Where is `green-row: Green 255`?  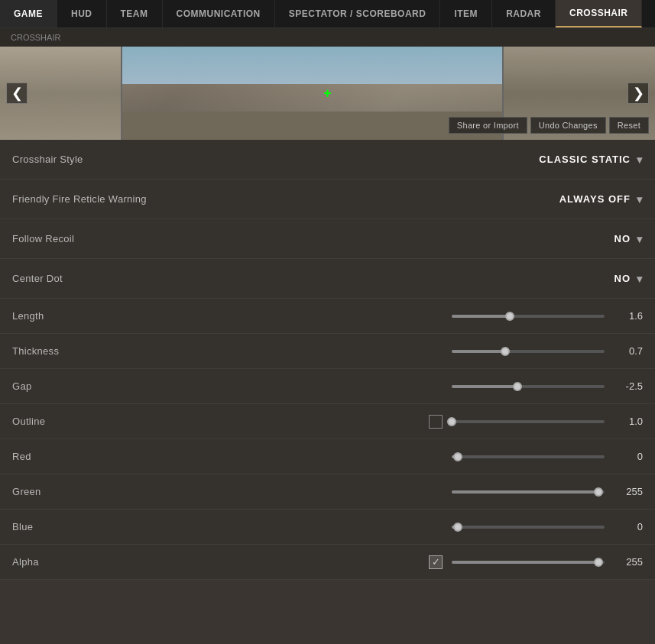 green-row: Green 255 is located at coordinates (327, 492).